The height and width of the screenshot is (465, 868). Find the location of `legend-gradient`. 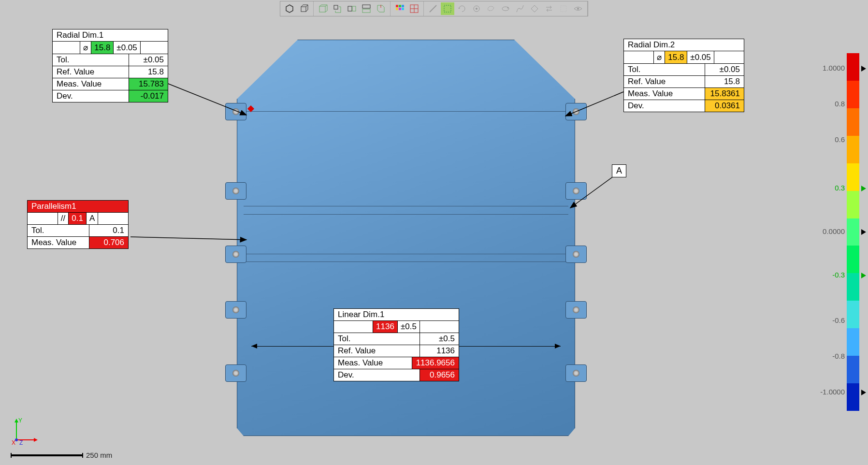

legend-gradient is located at coordinates (853, 232).